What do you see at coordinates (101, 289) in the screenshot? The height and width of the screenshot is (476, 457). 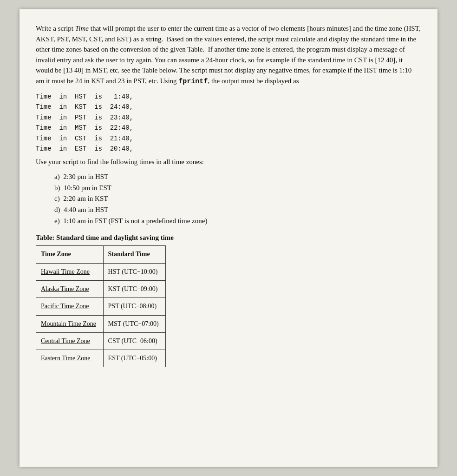 I see `table-row: Alaska Time Zone KST (UTC−09:00)` at bounding box center [101, 289].